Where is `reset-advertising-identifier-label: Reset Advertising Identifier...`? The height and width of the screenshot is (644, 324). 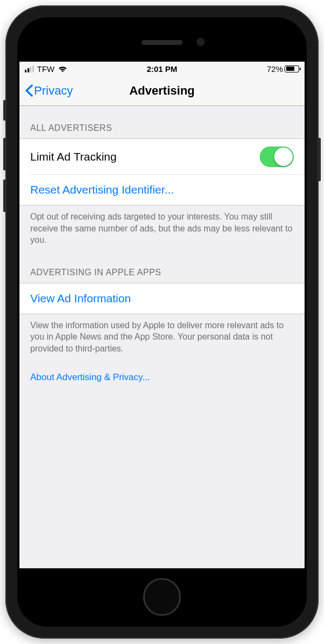
reset-advertising-identifier-label: Reset Advertising Identifier... is located at coordinates (102, 190).